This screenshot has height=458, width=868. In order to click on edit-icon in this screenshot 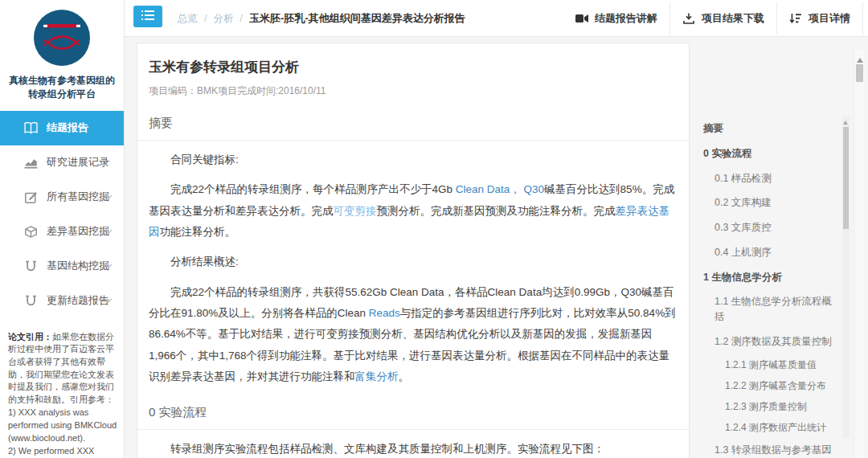, I will do `click(31, 198)`.